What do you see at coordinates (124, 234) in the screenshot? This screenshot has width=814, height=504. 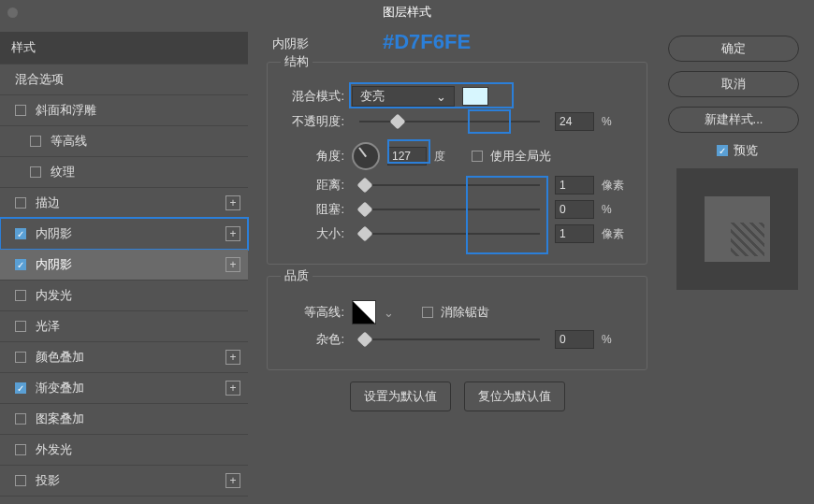 I see `sidebar-item-4: ✓内阴影+` at bounding box center [124, 234].